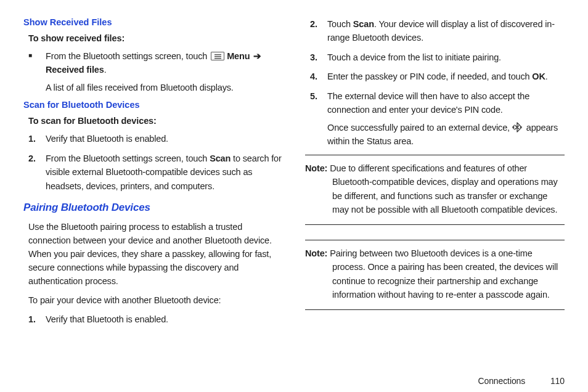  Describe the element at coordinates (153, 163) in the screenshot. I see `scan-steps-list: 1. Verify that Bluetooth is enabled. 2. …` at that location.